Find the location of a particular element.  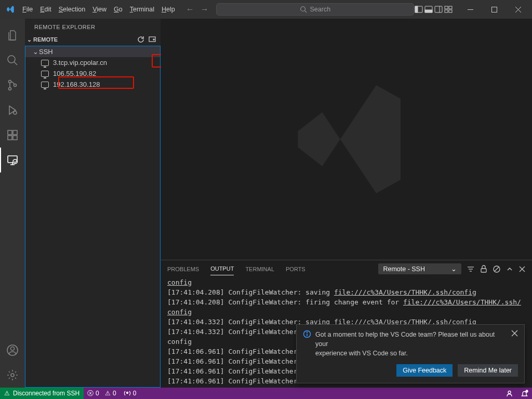

clear-output-icon is located at coordinates (497, 269).